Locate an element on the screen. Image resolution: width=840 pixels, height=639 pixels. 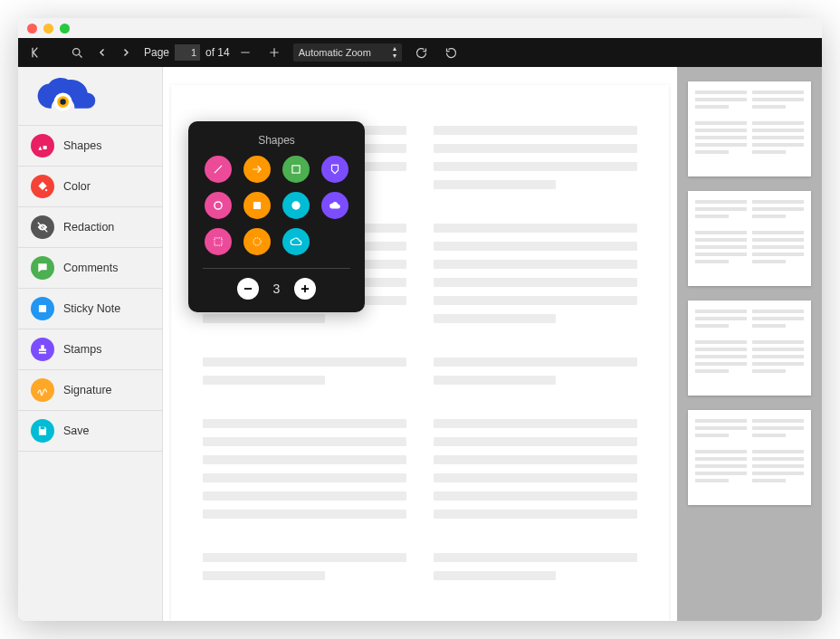
sidebar-item-signature: Signature is located at coordinates (91, 391).